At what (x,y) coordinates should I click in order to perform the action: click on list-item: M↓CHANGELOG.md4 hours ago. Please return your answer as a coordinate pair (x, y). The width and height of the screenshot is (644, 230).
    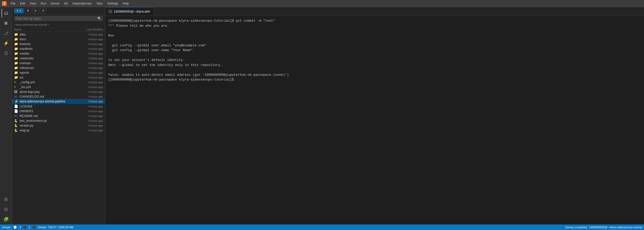
    Looking at the image, I should click on (58, 97).